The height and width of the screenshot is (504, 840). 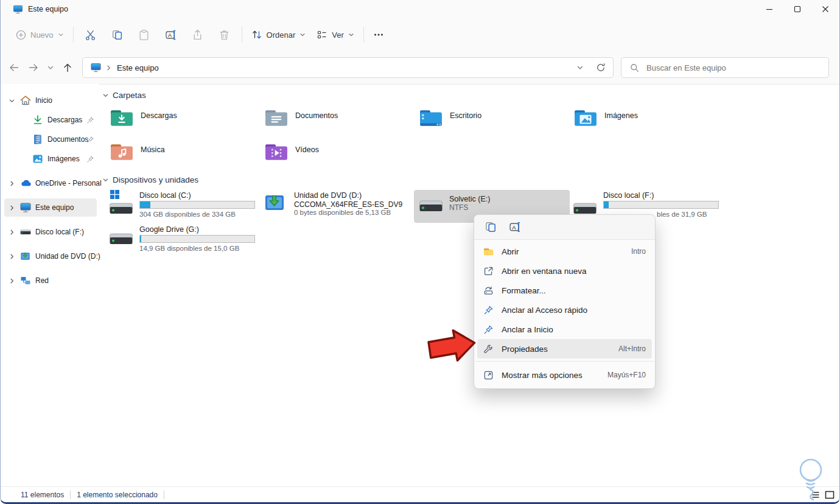 I want to click on sidebar-item-red: Red, so click(x=51, y=281).